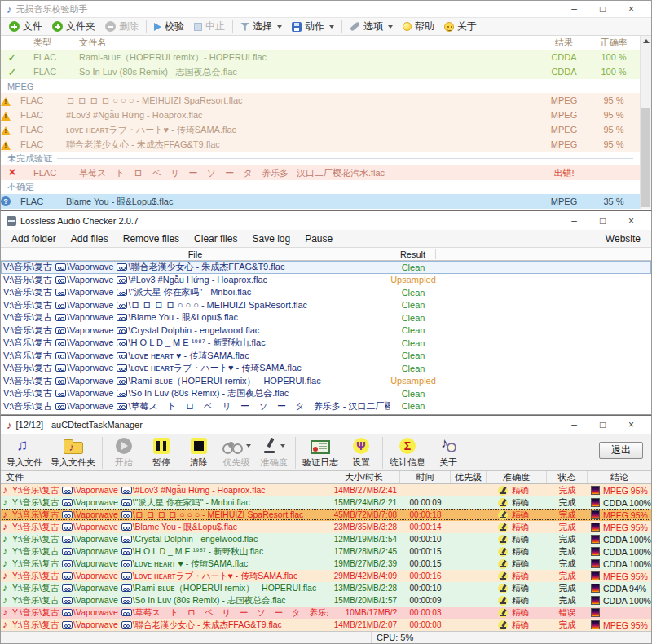  What do you see at coordinates (199, 452) in the screenshot?
I see `clear-button: 清除` at bounding box center [199, 452].